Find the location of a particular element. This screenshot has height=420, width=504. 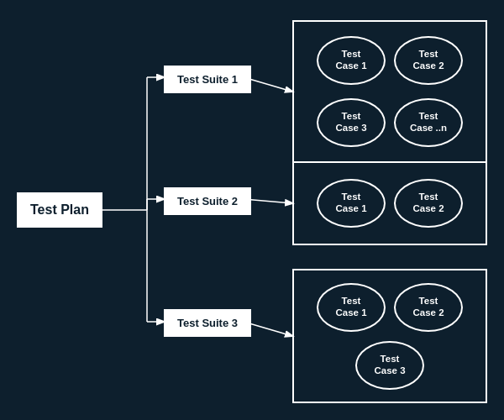

test-case-1-1: TestCase 1 is located at coordinates (351, 60).